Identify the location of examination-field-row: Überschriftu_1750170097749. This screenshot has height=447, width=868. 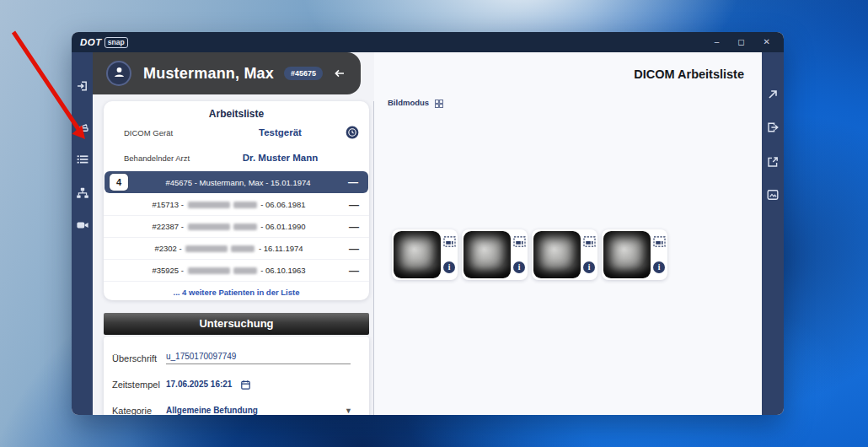
(236, 358).